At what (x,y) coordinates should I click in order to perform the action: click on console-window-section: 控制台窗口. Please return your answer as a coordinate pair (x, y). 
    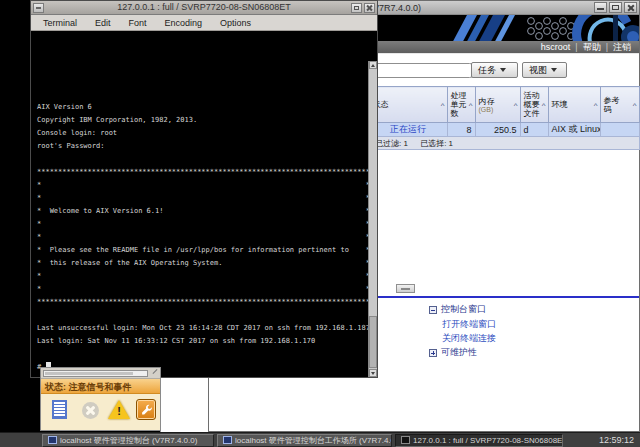
    Looking at the image, I should click on (462, 310).